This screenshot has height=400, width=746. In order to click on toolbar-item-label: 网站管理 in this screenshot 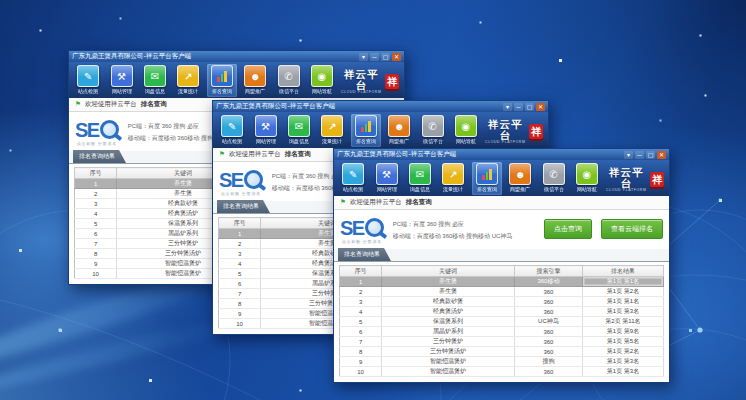, I will do `click(386, 189)`.